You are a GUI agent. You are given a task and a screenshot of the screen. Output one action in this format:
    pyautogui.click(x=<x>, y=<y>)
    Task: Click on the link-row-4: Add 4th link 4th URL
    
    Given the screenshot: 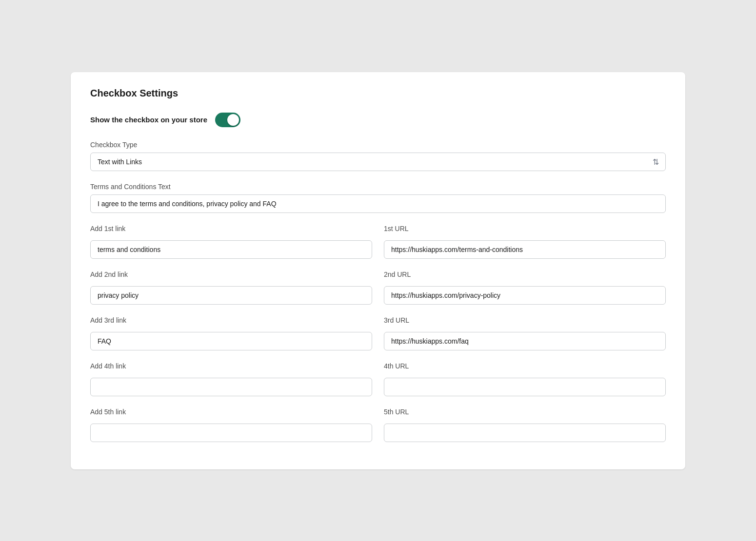 What is the action you would take?
    pyautogui.click(x=378, y=379)
    